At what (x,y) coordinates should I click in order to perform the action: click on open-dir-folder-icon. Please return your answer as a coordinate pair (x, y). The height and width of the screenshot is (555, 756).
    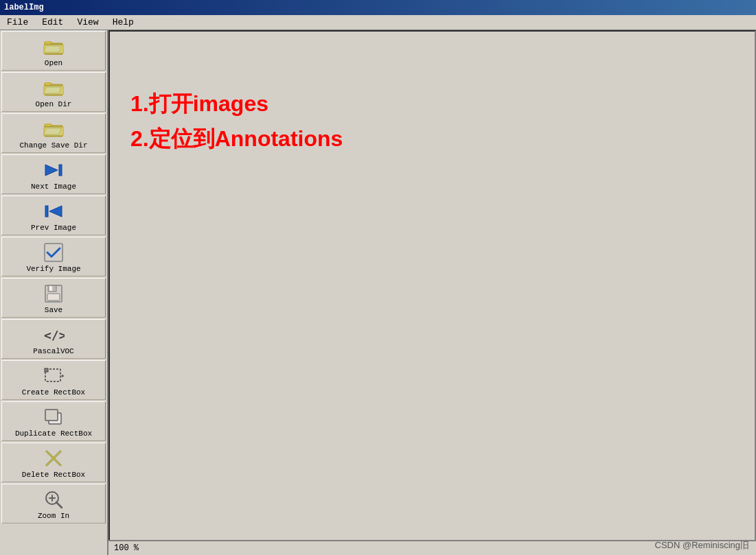
    Looking at the image, I should click on (54, 88).